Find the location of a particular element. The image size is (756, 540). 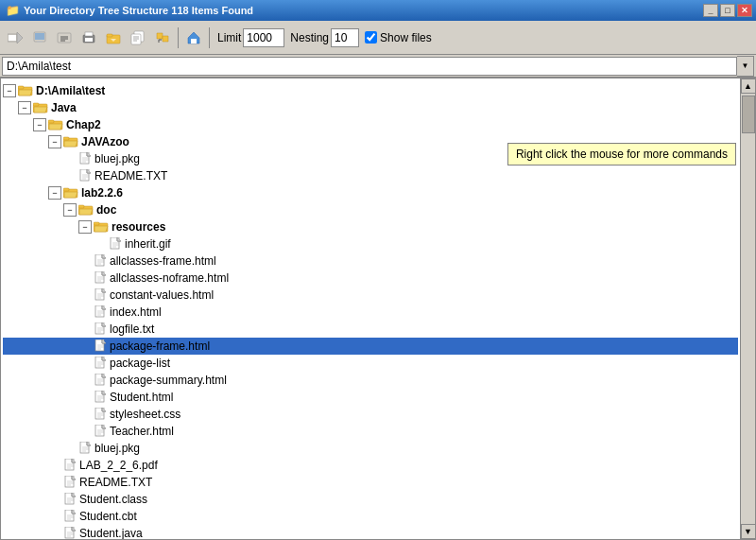

tree-item-resources: − resources is located at coordinates (370, 227).